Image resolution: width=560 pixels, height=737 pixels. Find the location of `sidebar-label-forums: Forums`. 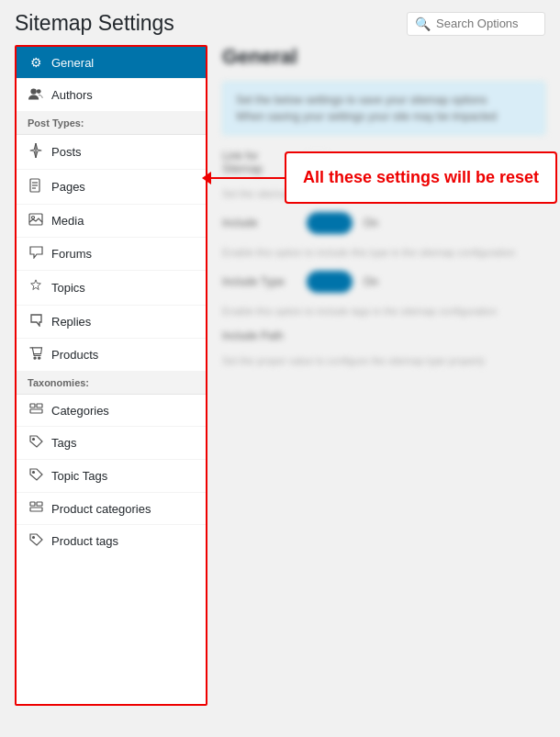

sidebar-label-forums: Forums is located at coordinates (72, 253).